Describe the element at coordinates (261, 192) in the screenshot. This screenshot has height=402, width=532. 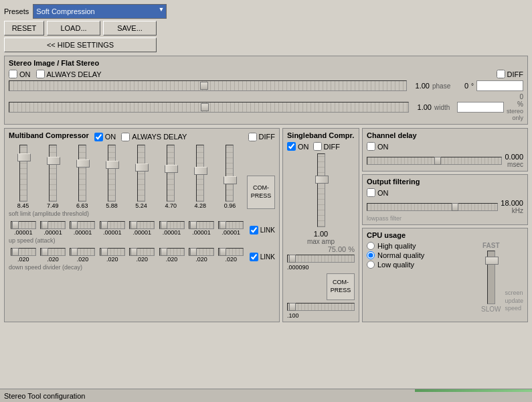
I see `multiband-compress-button: COM-PRESS` at that location.